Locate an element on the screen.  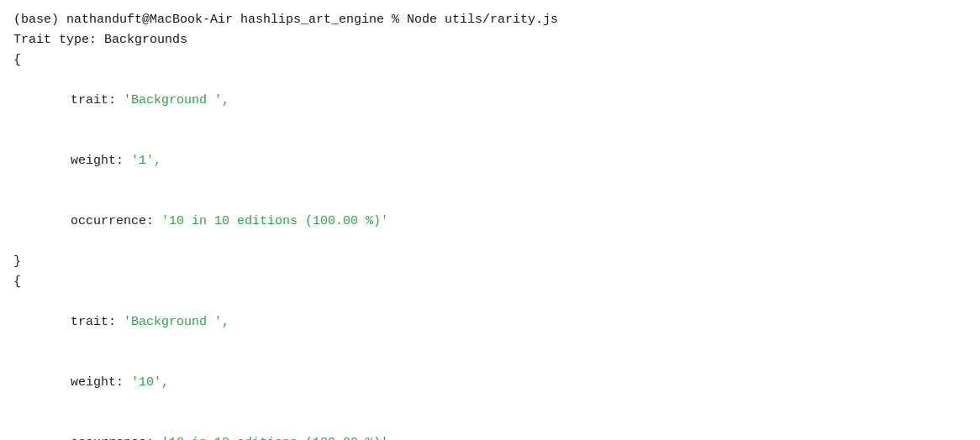
block-1-occurrence-label: occurrence: is located at coordinates (116, 222).